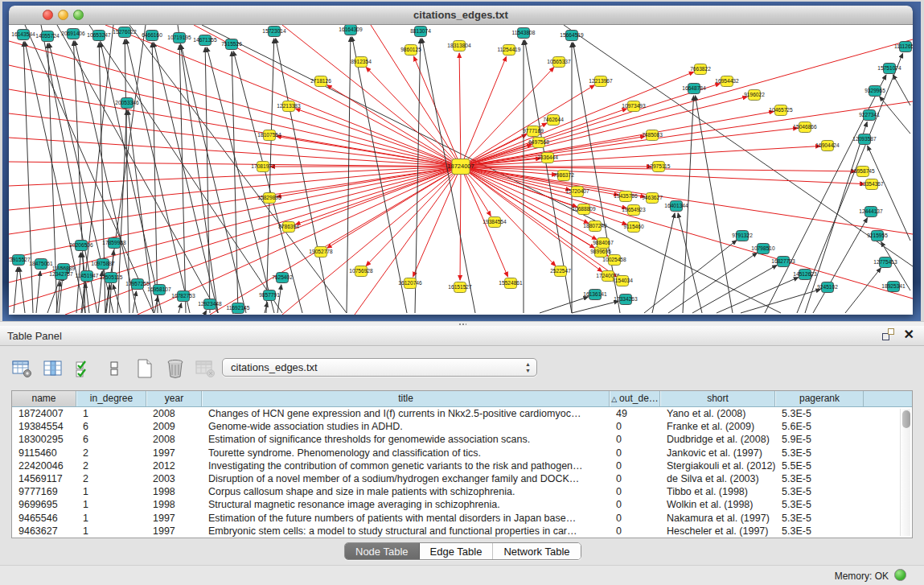 The width and height of the screenshot is (924, 585). What do you see at coordinates (595, 295) in the screenshot?
I see `network-node: 16136141` at bounding box center [595, 295].